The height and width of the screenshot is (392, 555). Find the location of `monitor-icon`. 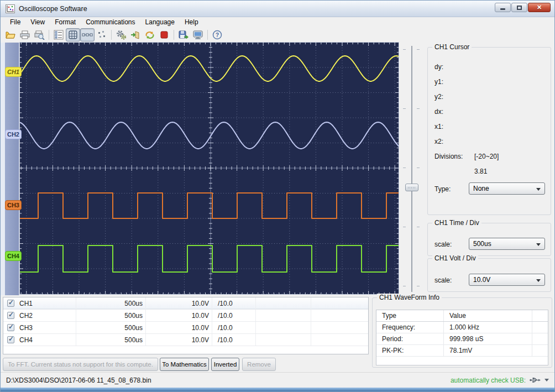

monitor-icon is located at coordinates (198, 35).